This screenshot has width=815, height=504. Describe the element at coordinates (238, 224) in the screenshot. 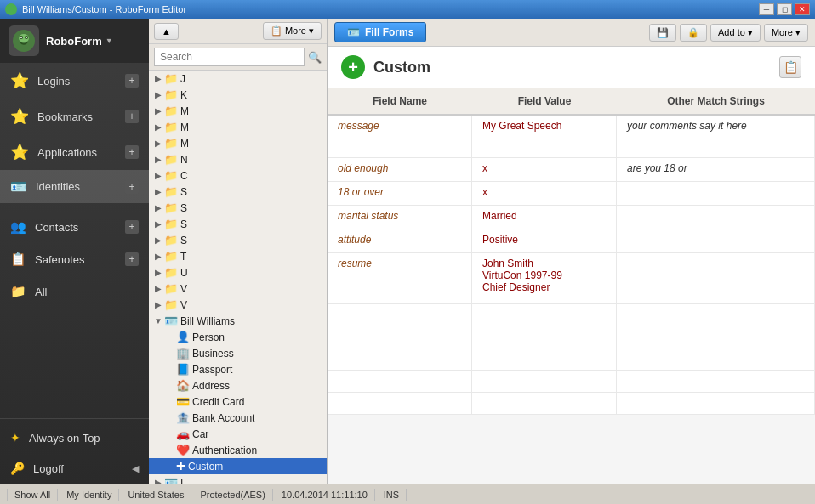

I see `tree-item-s3: ▶ 📁 S` at that location.